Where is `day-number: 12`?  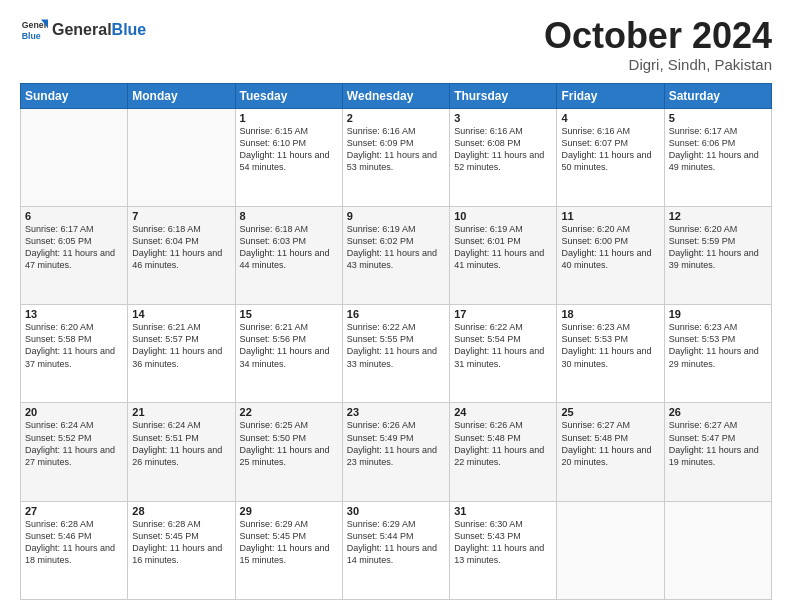
day-number: 12 is located at coordinates (718, 216).